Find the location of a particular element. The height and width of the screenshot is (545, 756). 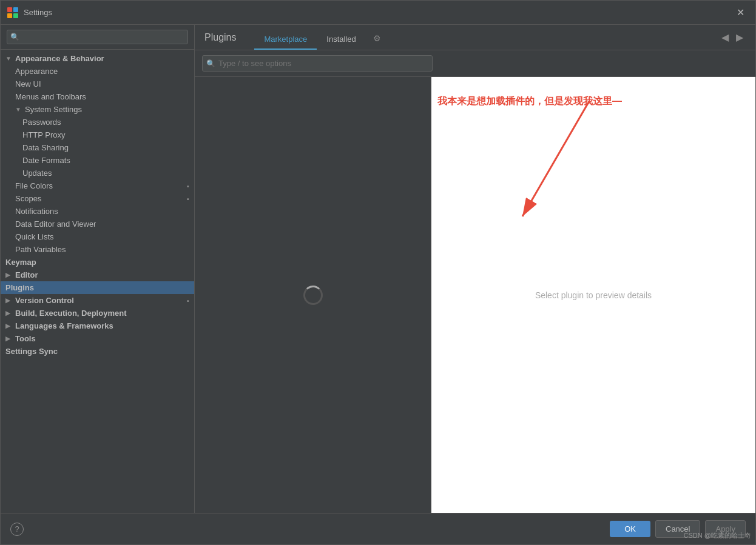

tabs-area: Marketplace Installed ⚙ is located at coordinates (487, 40).